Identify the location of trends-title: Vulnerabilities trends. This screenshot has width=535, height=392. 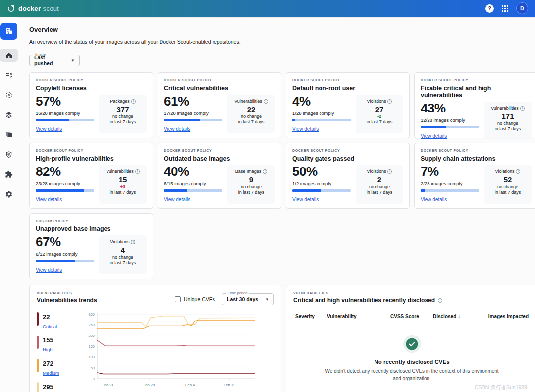
(67, 300).